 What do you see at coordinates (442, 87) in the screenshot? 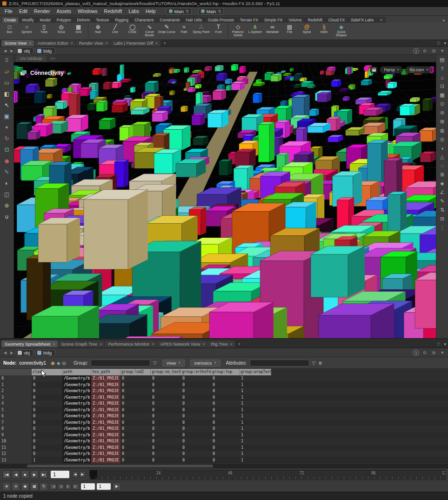
I see `frame-selected-icon: ⊡` at bounding box center [442, 87].